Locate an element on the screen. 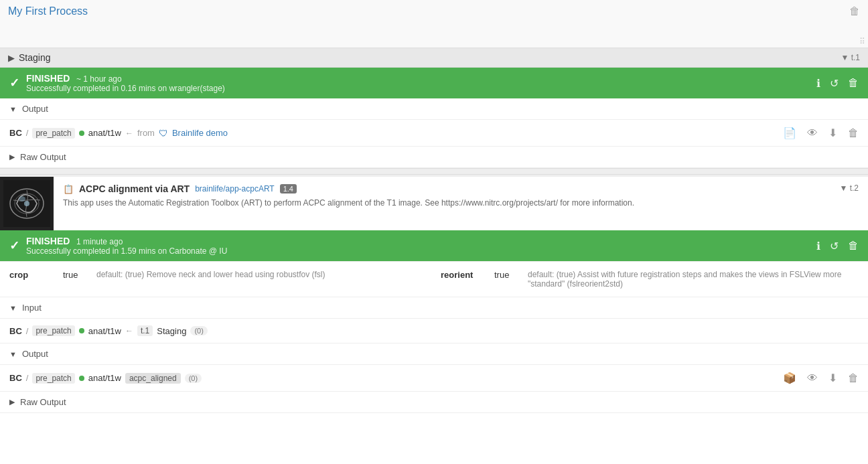  task2-input-ref: t.1 is located at coordinates (145, 331).